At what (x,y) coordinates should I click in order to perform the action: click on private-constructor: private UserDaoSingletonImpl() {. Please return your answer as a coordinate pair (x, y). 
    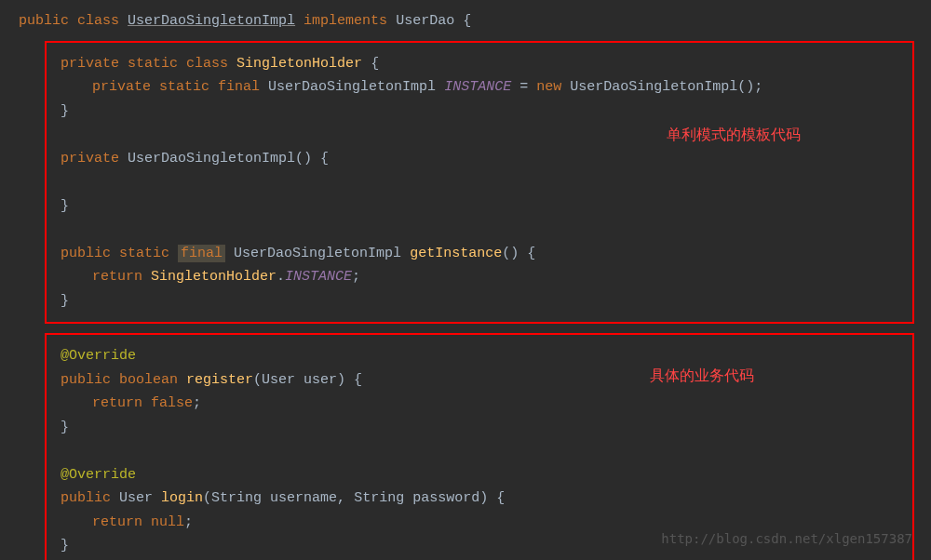
    Looking at the image, I should click on (479, 159).